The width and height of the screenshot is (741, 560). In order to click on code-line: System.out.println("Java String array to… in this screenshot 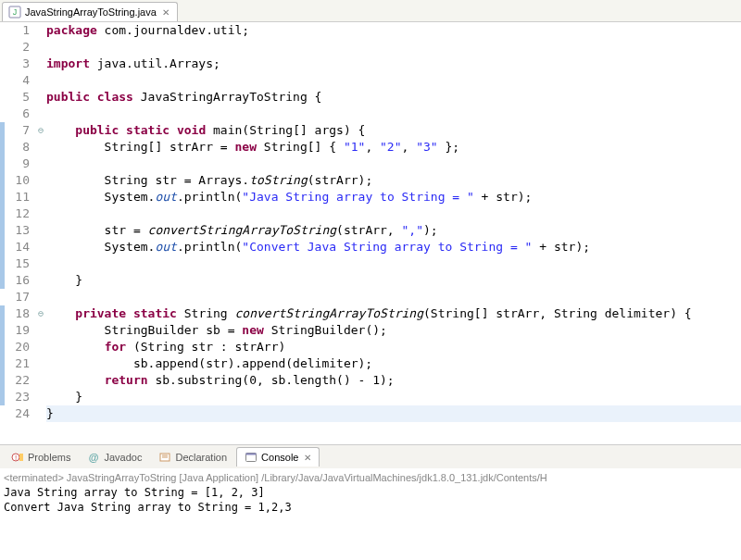, I will do `click(394, 197)`.